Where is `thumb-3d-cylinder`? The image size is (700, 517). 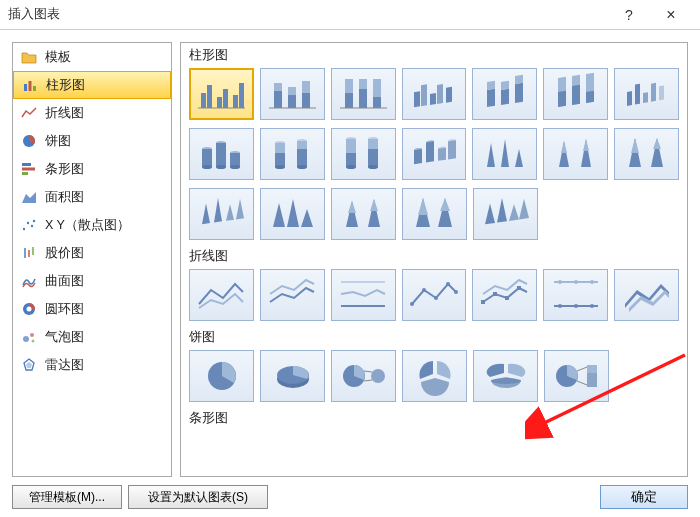 thumb-3d-cylinder is located at coordinates (434, 154).